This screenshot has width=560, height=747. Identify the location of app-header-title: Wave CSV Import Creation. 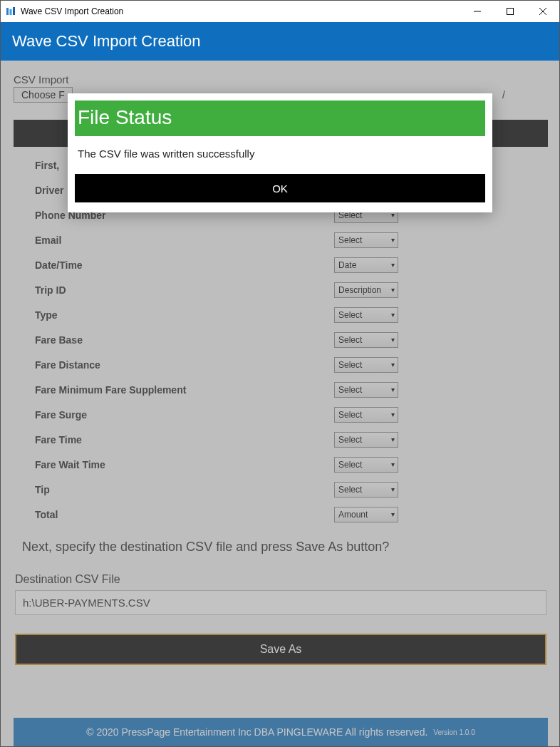
(107, 41).